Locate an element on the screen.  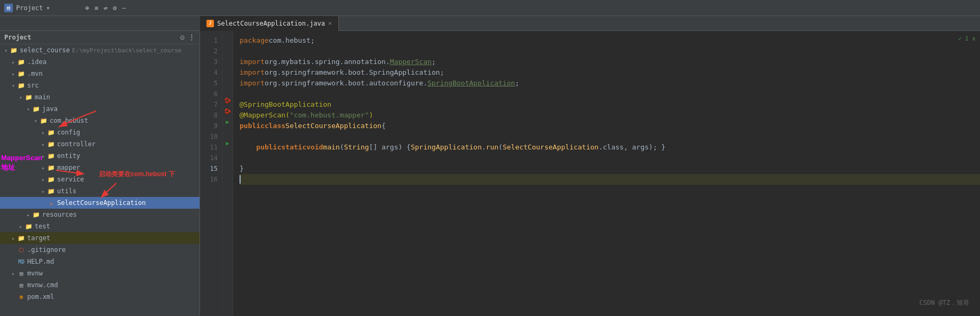
sync-icon: ⇌ is located at coordinates (106, 8).